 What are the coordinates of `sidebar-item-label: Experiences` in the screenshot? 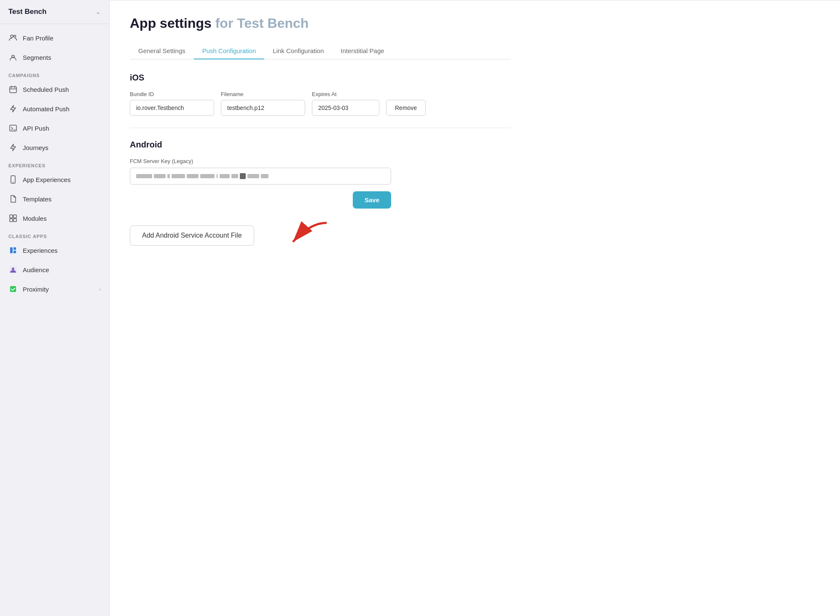 It's located at (40, 250).